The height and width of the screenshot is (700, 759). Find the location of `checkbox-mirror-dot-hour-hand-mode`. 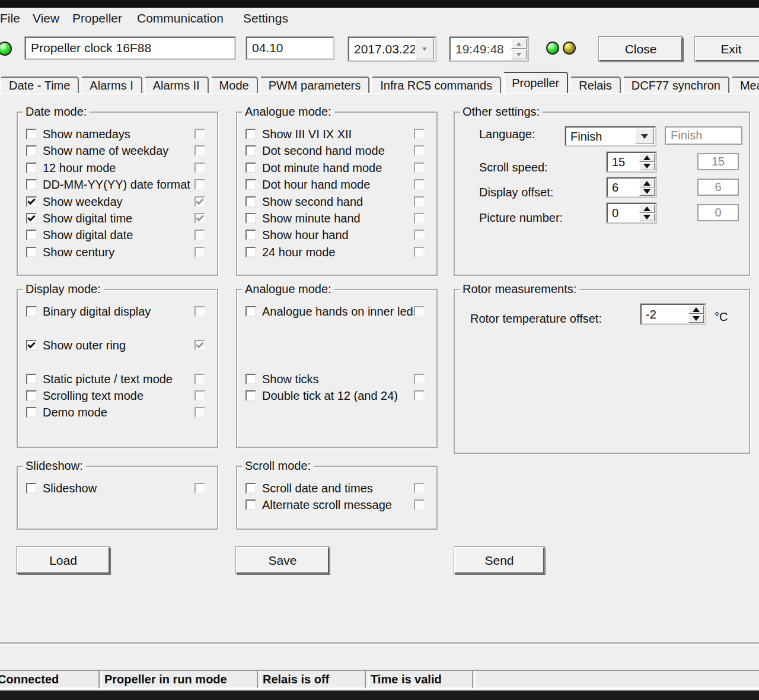

checkbox-mirror-dot-hour-hand-mode is located at coordinates (419, 184).